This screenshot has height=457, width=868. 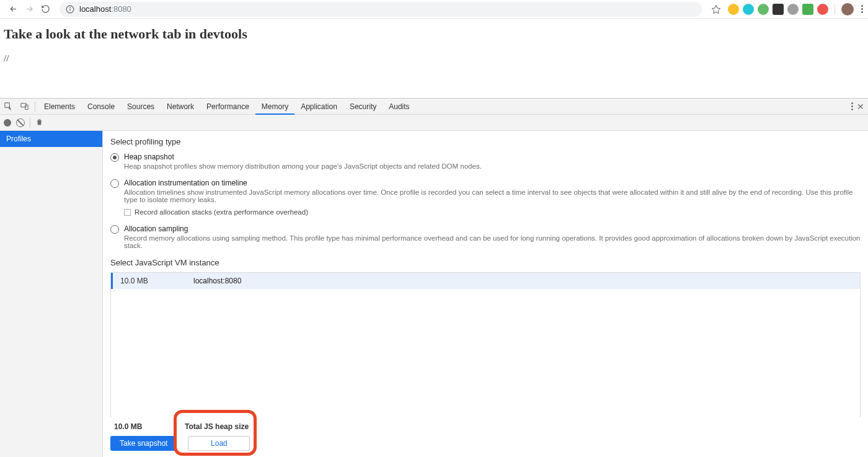 What do you see at coordinates (319, 107) in the screenshot?
I see `devtools-tab-application: Application` at bounding box center [319, 107].